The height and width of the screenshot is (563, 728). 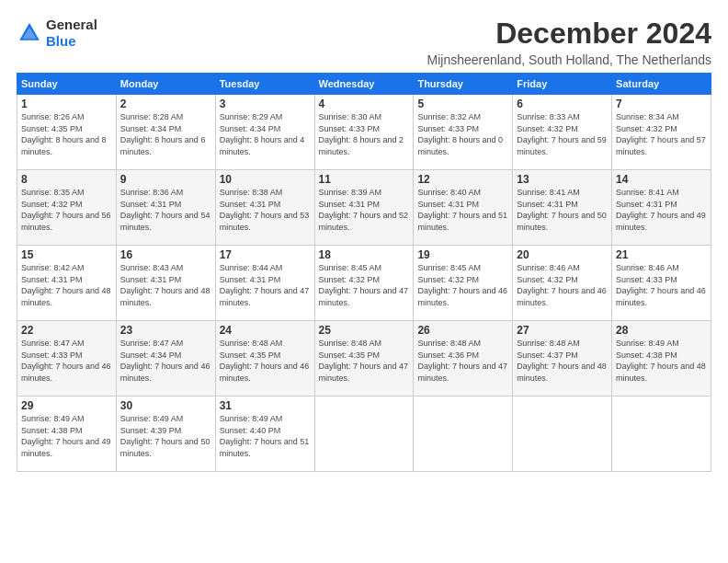 What do you see at coordinates (364, 85) in the screenshot?
I see `calendar-header-wednesday: Wednesday` at bounding box center [364, 85].